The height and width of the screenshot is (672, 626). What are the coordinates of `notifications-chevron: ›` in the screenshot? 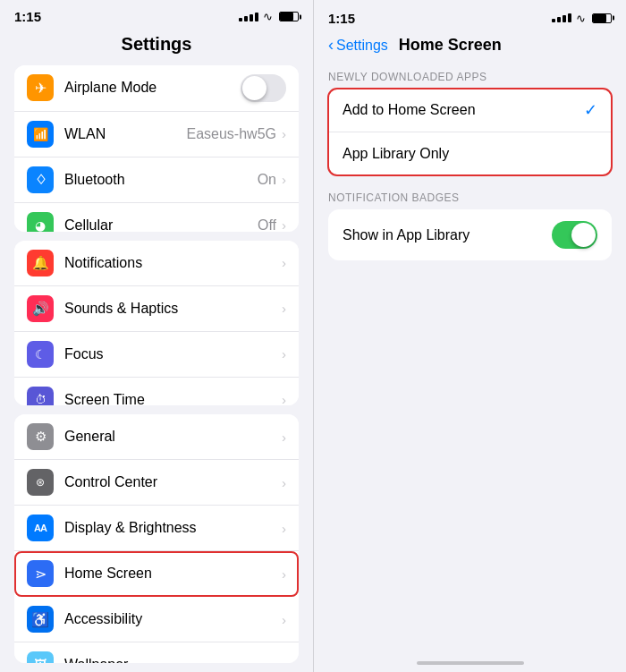 It's located at (284, 263).